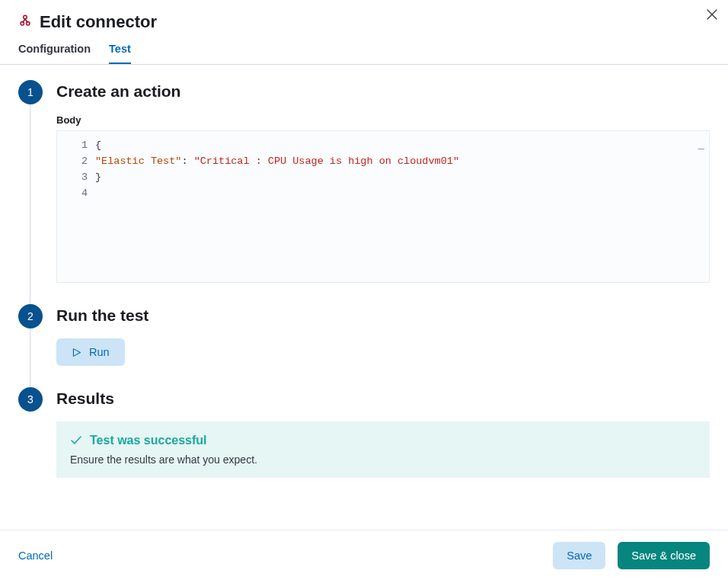 This screenshot has width=728, height=580. Describe the element at coordinates (277, 207) in the screenshot. I see `code-text: { "Elastic Test": "Critical : CPU Usage …` at that location.